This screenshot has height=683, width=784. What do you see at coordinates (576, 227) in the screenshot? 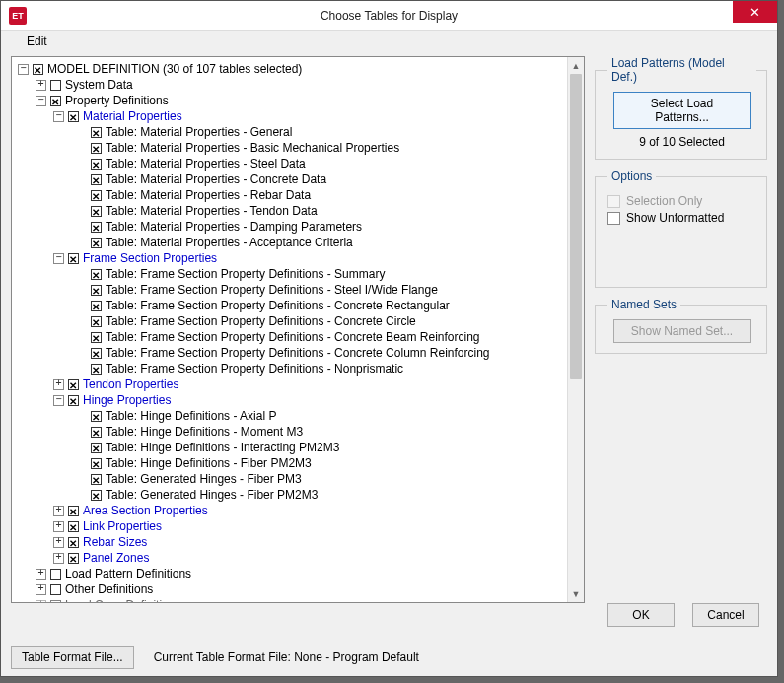
I see `scroll-thumb` at bounding box center [576, 227].